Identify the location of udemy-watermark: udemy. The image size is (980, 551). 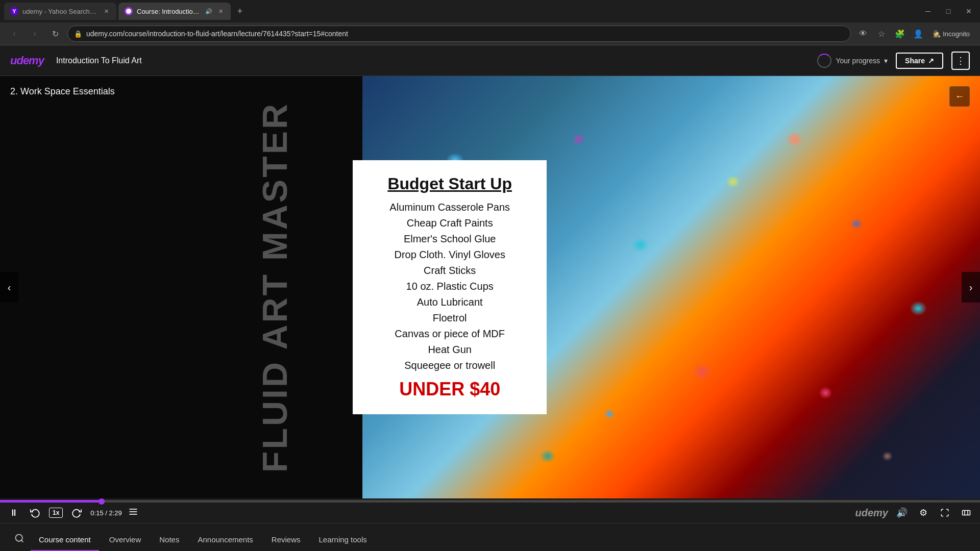
(872, 513).